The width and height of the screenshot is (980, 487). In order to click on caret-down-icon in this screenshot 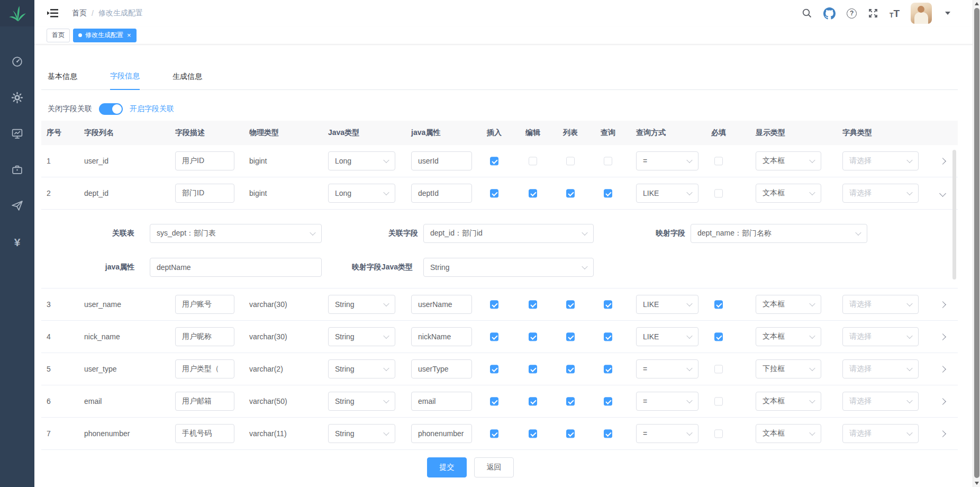, I will do `click(948, 13)`.